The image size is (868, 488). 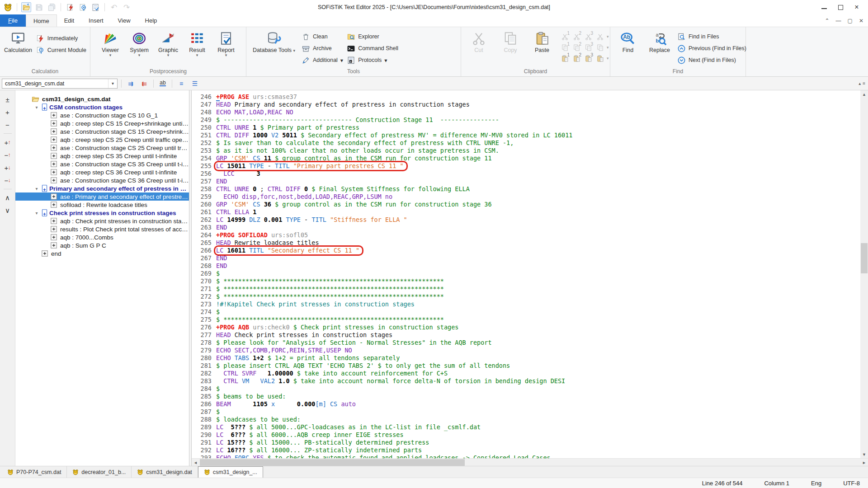 I want to click on find-previous-button: Previous (Find in Files), so click(x=712, y=48).